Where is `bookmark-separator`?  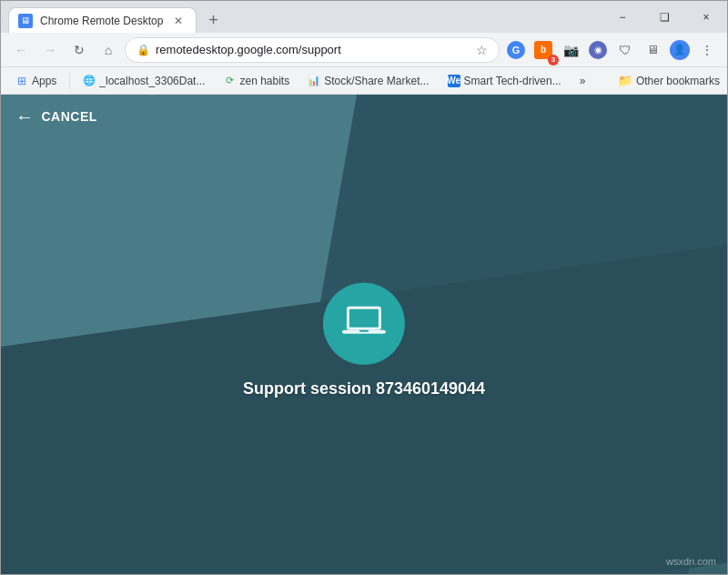 bookmark-separator is located at coordinates (69, 81).